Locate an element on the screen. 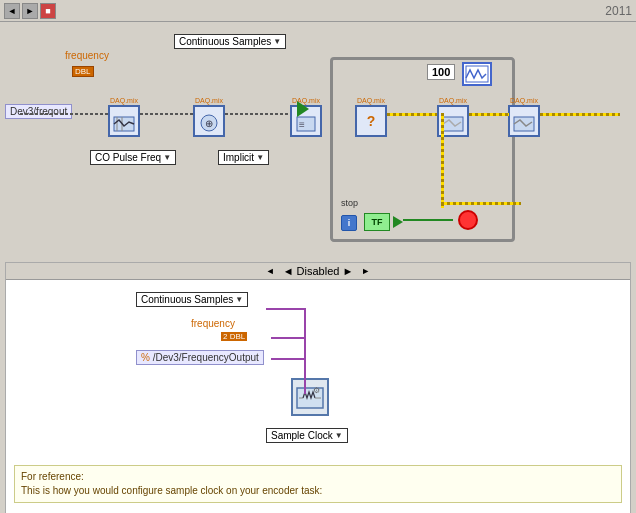 This screenshot has height=513, width=636. back-icon: ◄ is located at coordinates (12, 11).